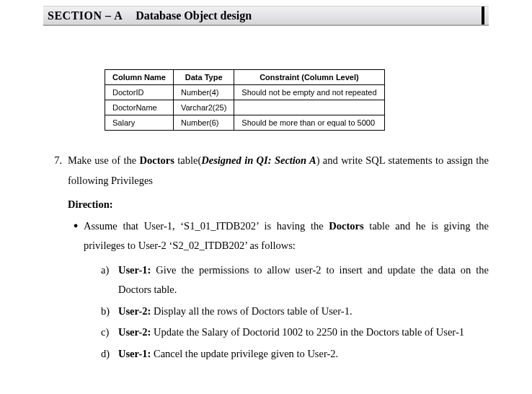  Describe the element at coordinates (278, 237) in the screenshot. I see `assumption-bullet: ● Assume that User-1, ‘S1_01_ITDB202’ is…` at that location.